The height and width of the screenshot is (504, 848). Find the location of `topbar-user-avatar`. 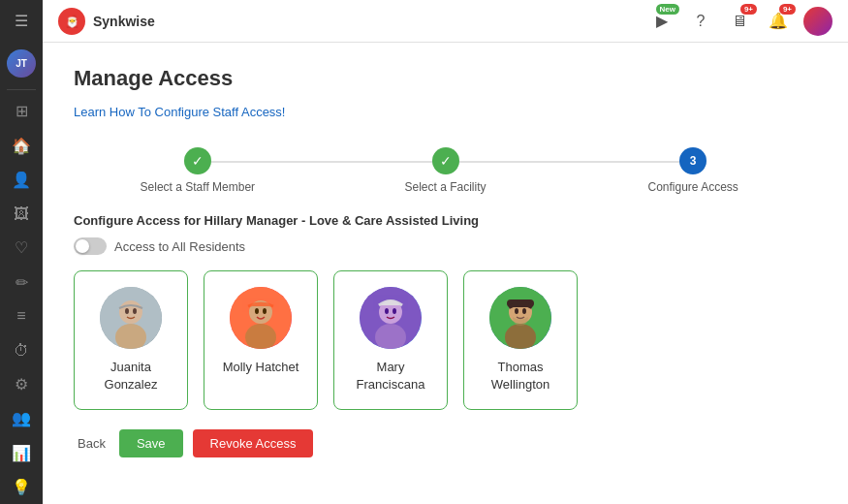

topbar-user-avatar is located at coordinates (818, 21).